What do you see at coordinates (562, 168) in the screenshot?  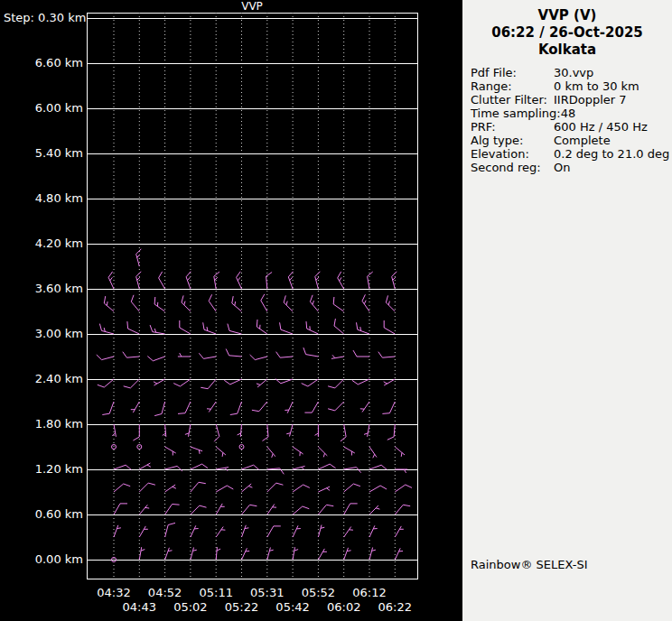 I see `field-value: On` at bounding box center [562, 168].